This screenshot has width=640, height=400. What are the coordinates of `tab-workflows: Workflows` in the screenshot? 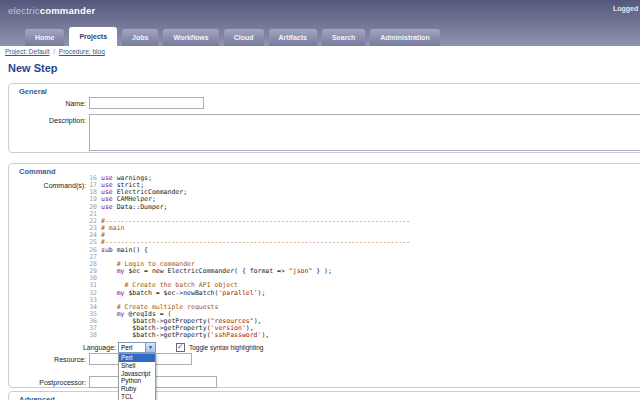 It's located at (190, 38).